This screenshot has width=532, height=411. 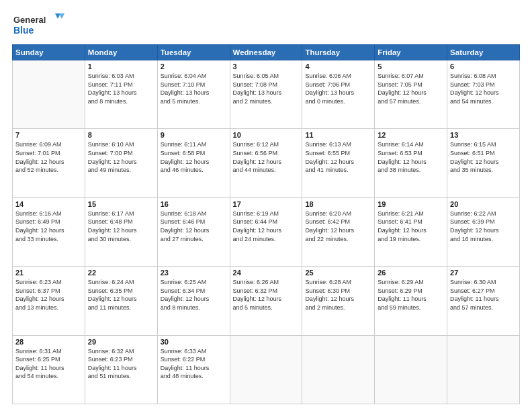 I want to click on day-info: Sunrise: 6:22 AMSunset: 6:39 PMDaylight:…, so click(x=484, y=226).